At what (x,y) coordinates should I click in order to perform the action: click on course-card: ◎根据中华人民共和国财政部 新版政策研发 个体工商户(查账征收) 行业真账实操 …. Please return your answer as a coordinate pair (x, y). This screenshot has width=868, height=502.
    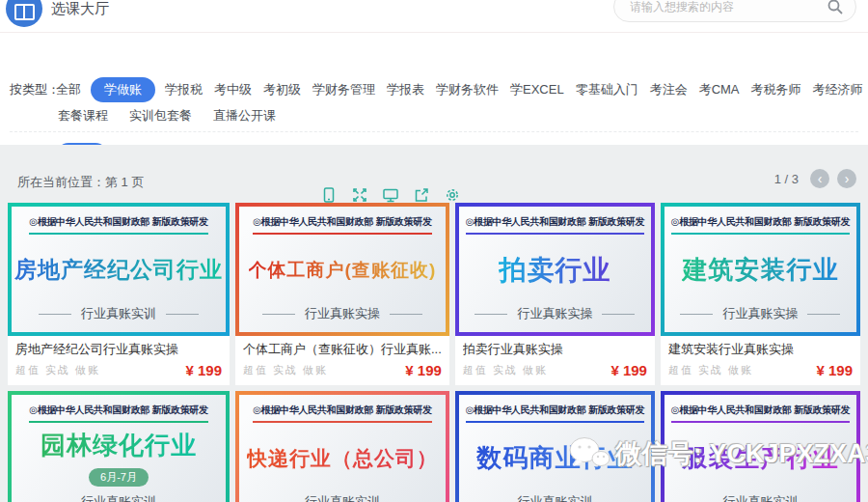
    Looking at the image, I should click on (342, 293).